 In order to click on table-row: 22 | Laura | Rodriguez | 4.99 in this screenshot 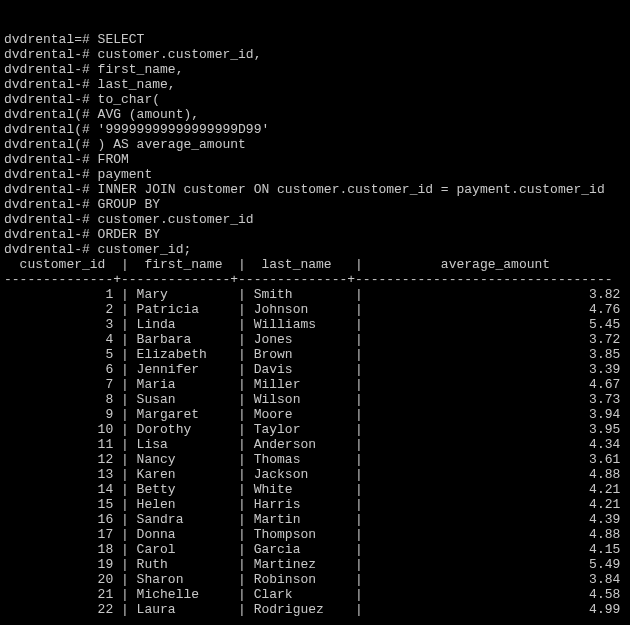, I will do `click(315, 610)`.